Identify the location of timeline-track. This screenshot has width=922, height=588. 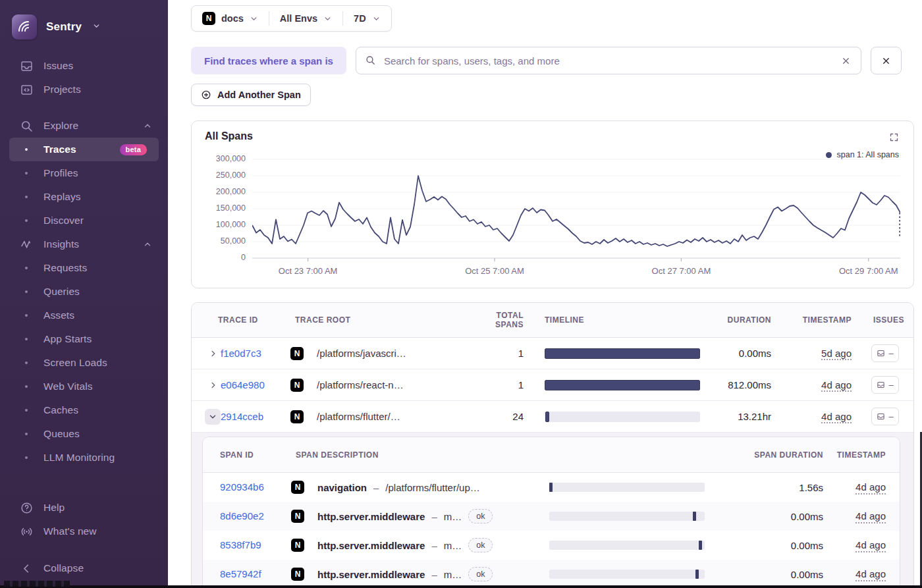
(622, 354).